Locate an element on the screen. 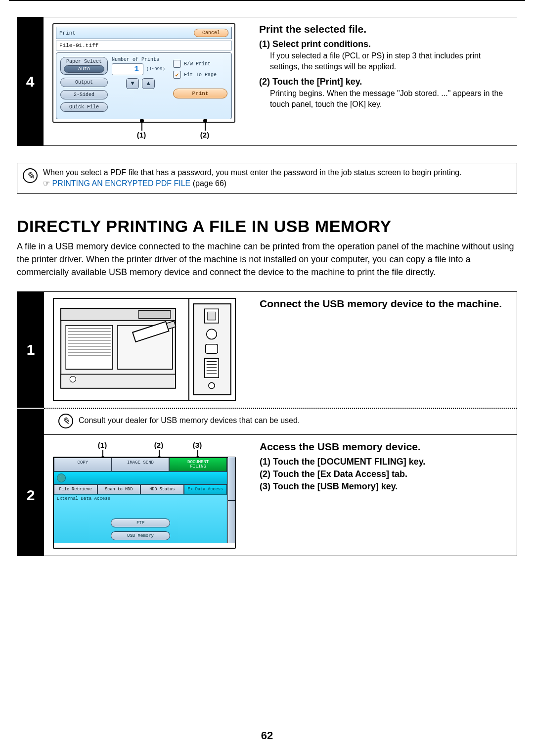  usb-step-2-number: 2 is located at coordinates (31, 495).